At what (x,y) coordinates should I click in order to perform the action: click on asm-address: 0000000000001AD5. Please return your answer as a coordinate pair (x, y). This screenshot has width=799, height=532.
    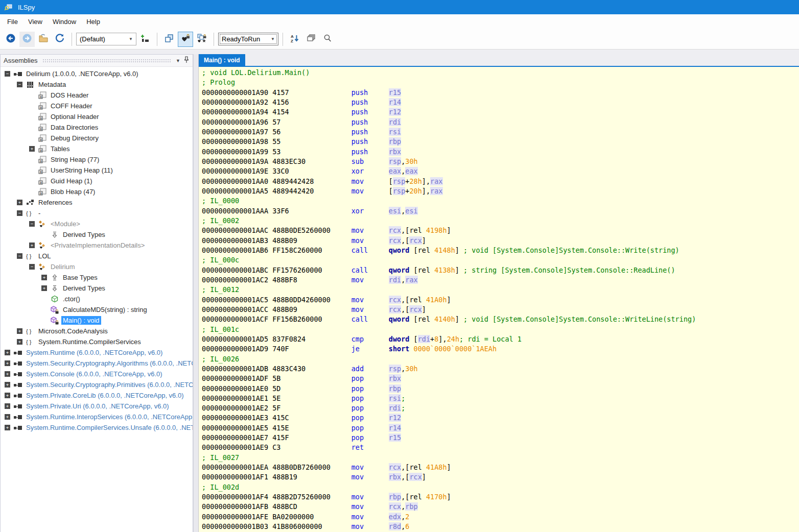
    Looking at the image, I should click on (235, 339).